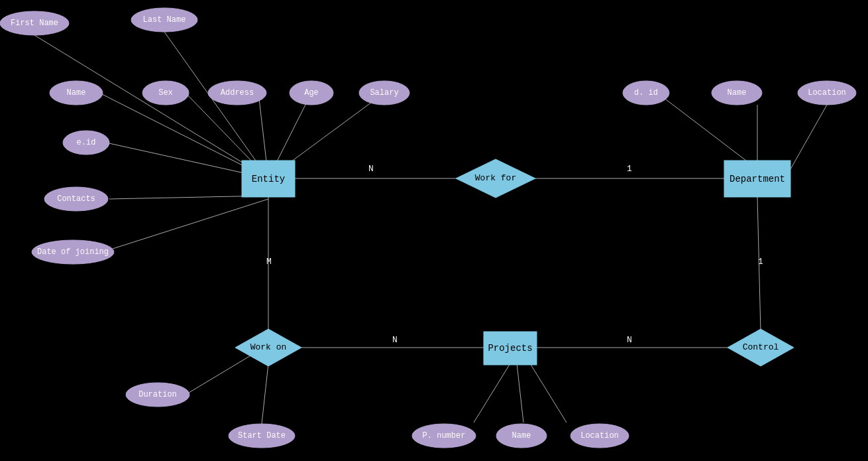  I want to click on attr-dateofjoining-label: Date of joining, so click(73, 252).